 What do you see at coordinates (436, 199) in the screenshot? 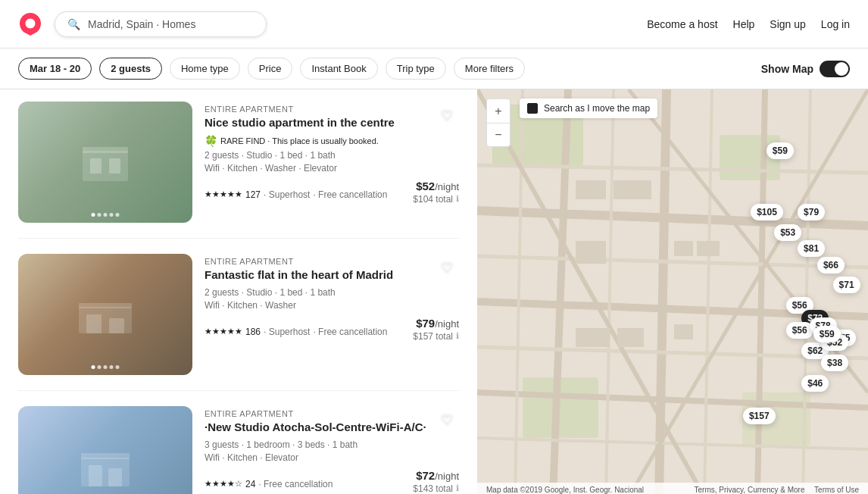
I see `price-total-1: $104 total ℹ` at bounding box center [436, 199].